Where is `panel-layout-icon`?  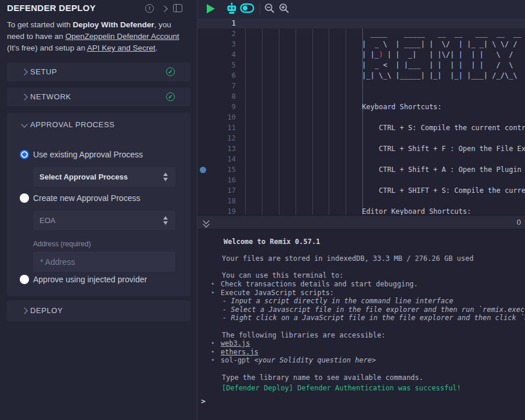 panel-layout-icon is located at coordinates (178, 8).